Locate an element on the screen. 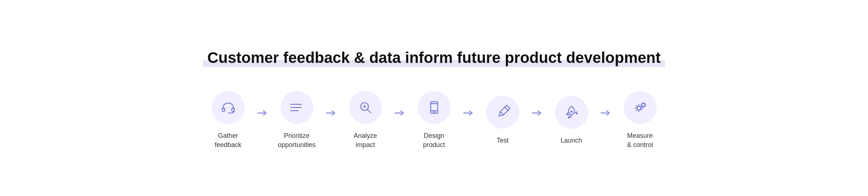  gather-feedback-label: Gather feedback is located at coordinates (228, 140).